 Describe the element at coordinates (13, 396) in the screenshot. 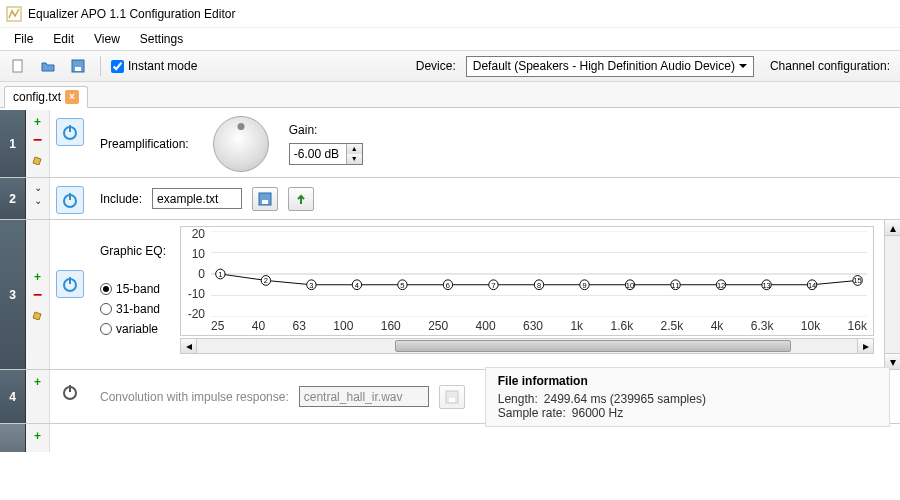

I see `row-number: 4` at that location.